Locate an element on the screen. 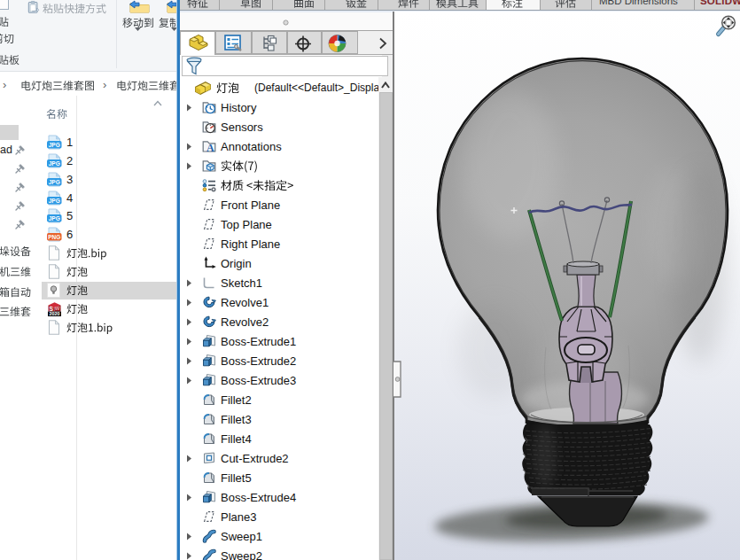  svg-text: 2020 is located at coordinates (55, 314).